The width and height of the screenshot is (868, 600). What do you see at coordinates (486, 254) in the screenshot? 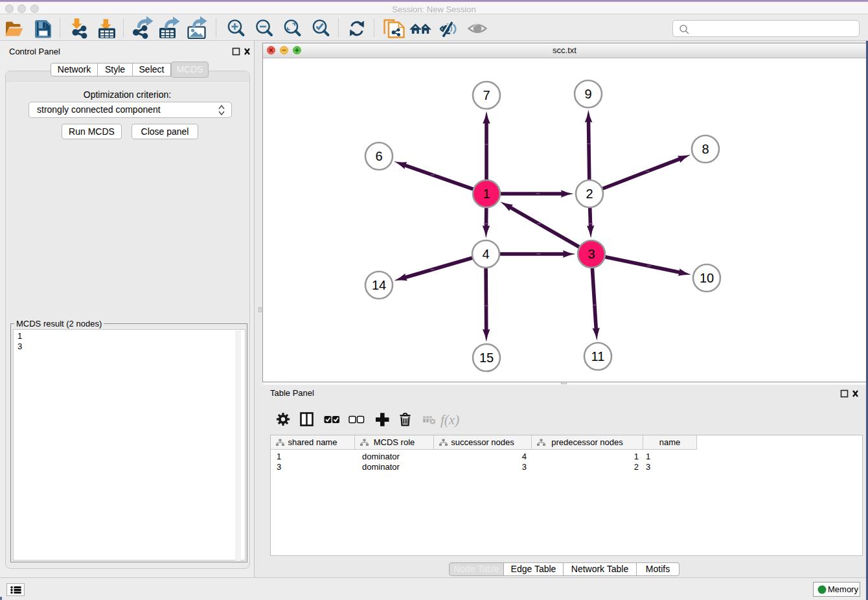
I see `svg-text: 4` at bounding box center [486, 254].